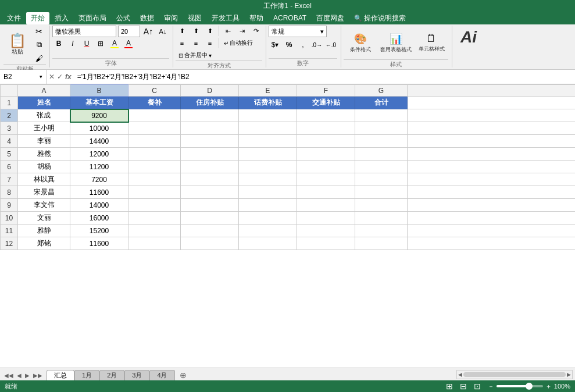  I want to click on scroll-next-icon: ▶, so click(27, 375).